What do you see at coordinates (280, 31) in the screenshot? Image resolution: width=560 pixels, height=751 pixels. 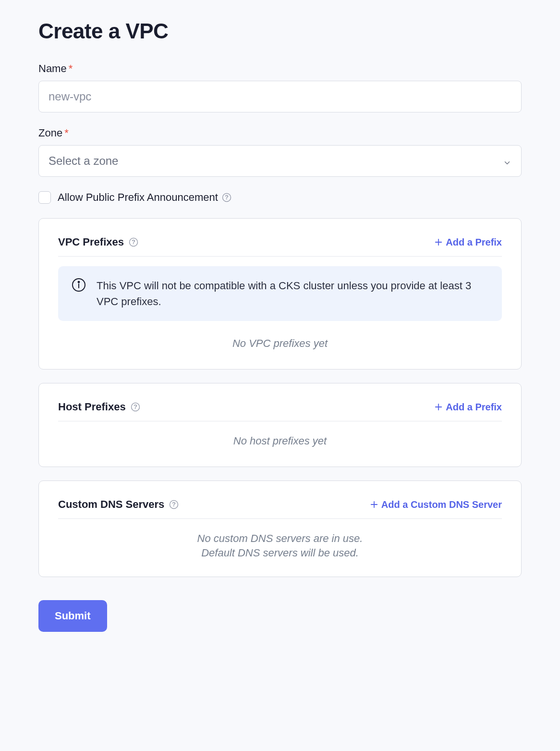 I see `page-title: Create a VPC` at bounding box center [280, 31].